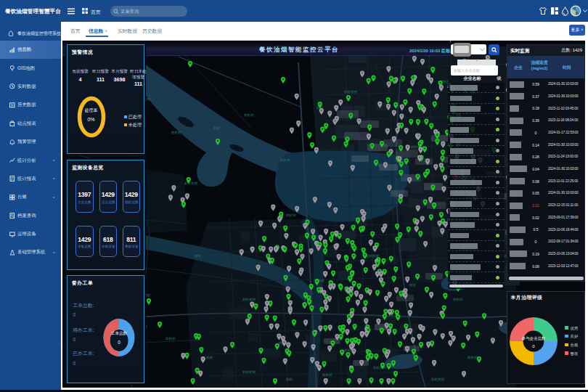 This screenshot has width=588, height=392. I want to click on svg-text: 0, so click(119, 343).